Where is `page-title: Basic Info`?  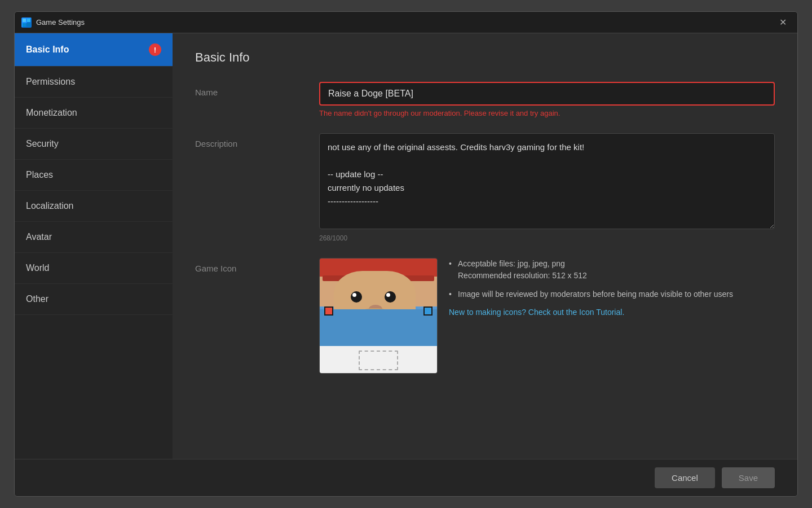
page-title: Basic Info is located at coordinates (485, 58).